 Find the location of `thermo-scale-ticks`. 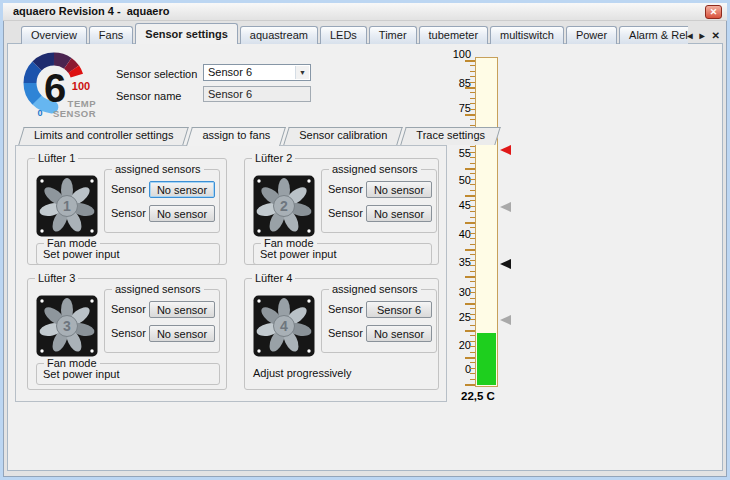

thermo-scale-ticks is located at coordinates (470, 223).